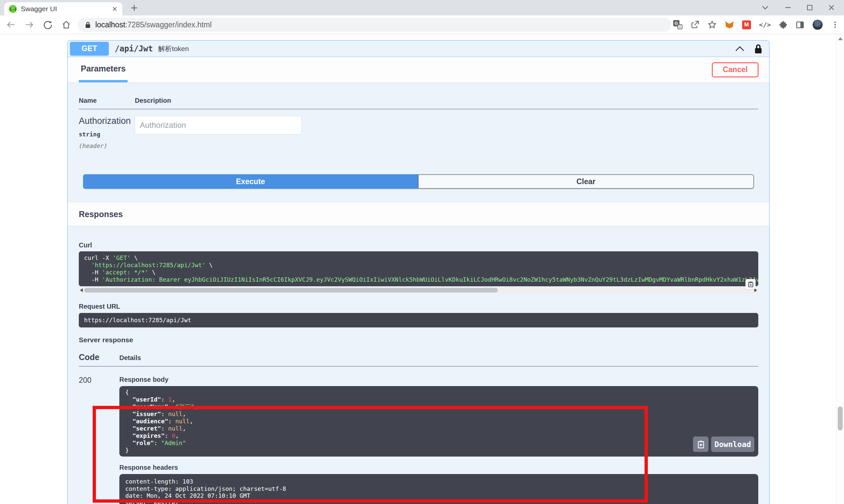 The image size is (844, 504). Describe the element at coordinates (154, 25) in the screenshot. I see `url-text: localhost:7285/swagger/index.html` at that location.